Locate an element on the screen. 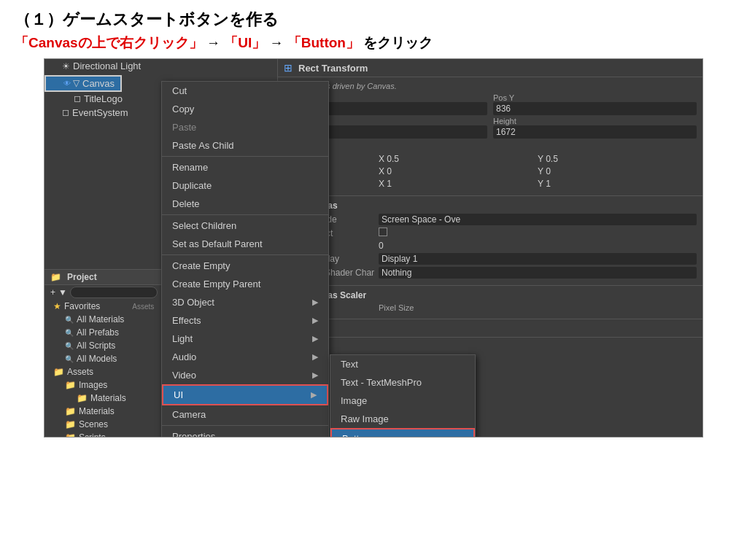 This screenshot has height=560, width=747. height-cell: Height 1672 is located at coordinates (595, 128).